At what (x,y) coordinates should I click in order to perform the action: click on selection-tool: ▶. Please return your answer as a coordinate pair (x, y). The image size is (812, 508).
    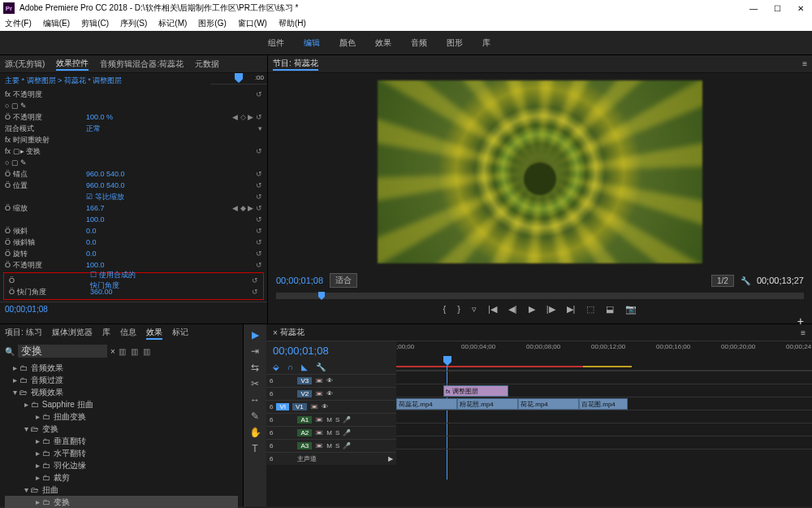
    Looking at the image, I should click on (255, 335).